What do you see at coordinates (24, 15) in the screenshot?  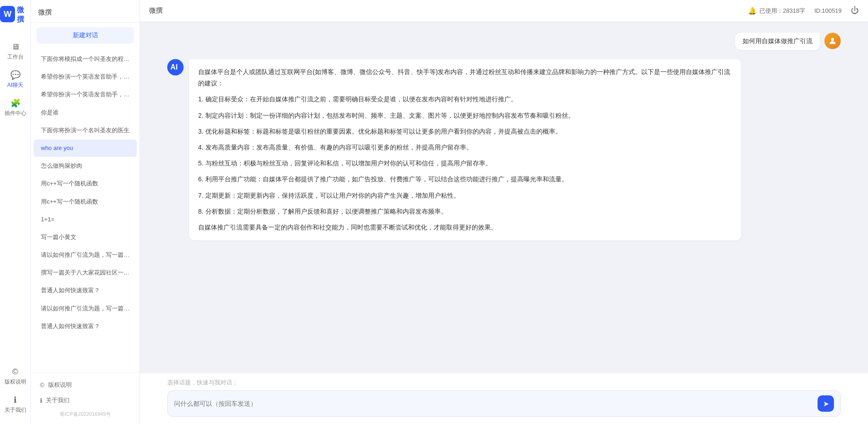 I see `logo-text: 微撰` at bounding box center [24, 15].